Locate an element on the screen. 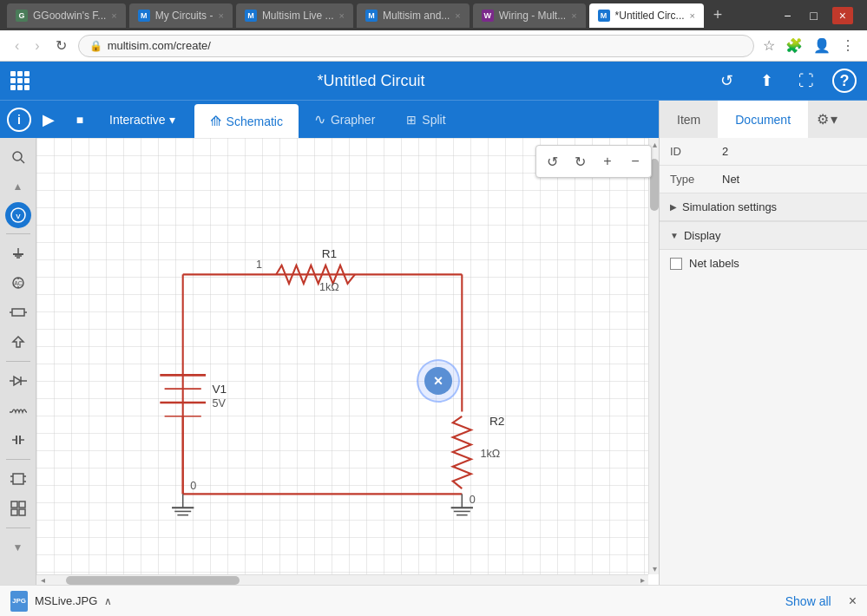 This screenshot has width=867, height=616. split-tab: ⊞ Split is located at coordinates (425, 120).